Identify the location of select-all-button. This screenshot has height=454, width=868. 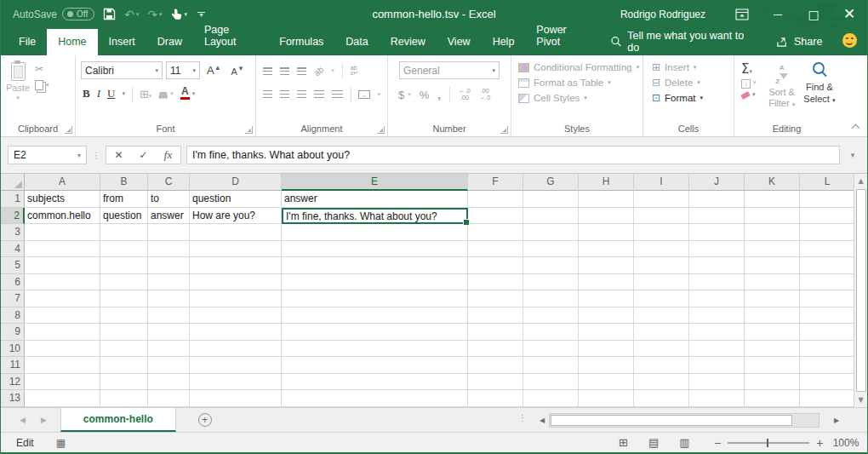
(13, 182).